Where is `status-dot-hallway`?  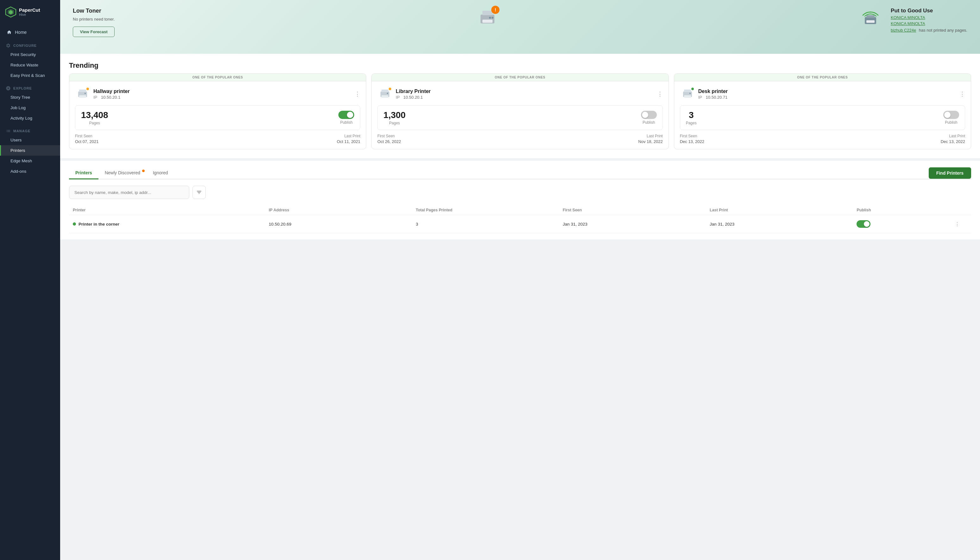
status-dot-hallway is located at coordinates (88, 89).